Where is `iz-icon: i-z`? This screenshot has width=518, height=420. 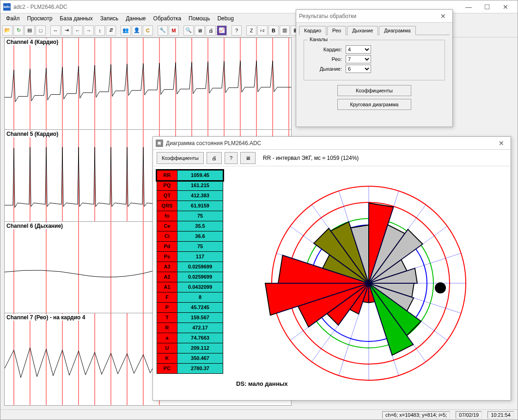 iz-icon: i-z is located at coordinates (262, 30).